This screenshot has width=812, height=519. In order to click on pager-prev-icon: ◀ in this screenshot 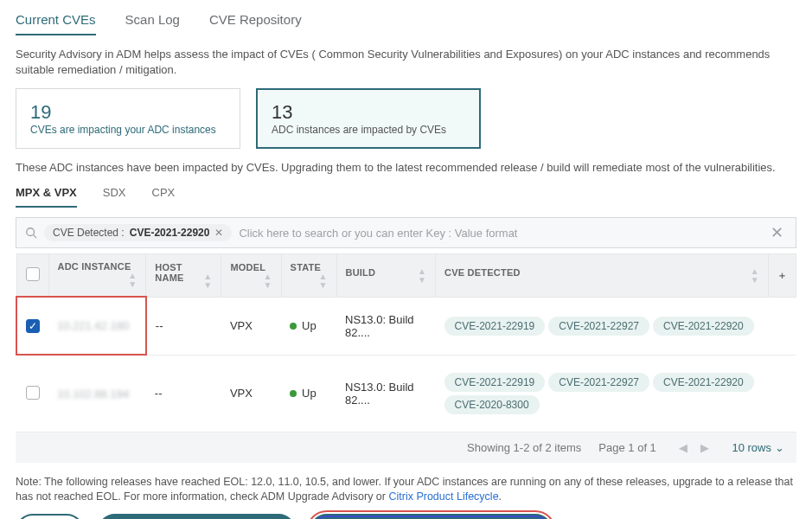, I will do `click(683, 448)`.